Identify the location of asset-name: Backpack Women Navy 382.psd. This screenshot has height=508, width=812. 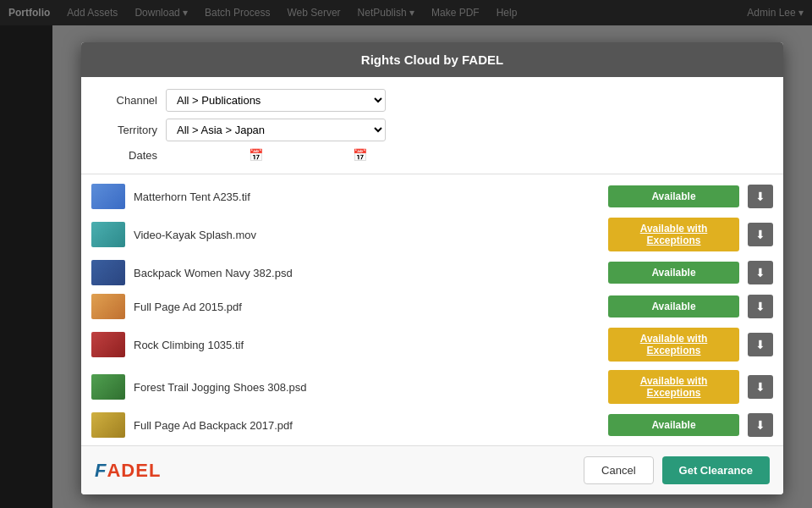
(367, 273).